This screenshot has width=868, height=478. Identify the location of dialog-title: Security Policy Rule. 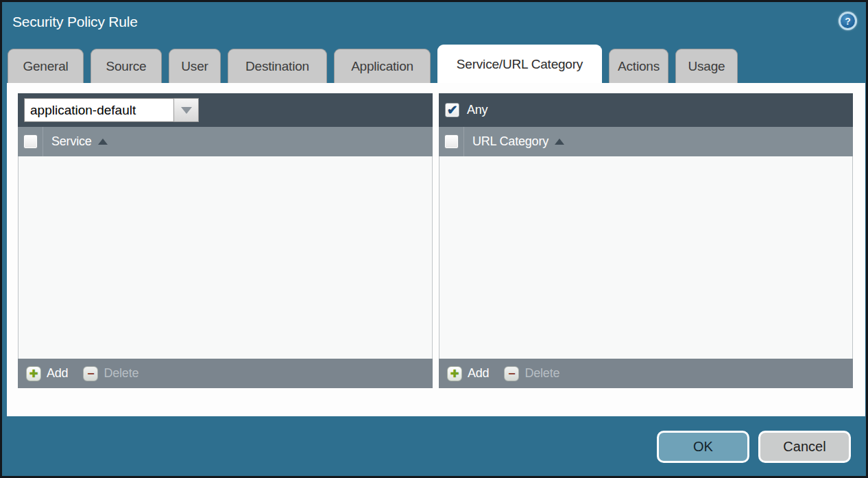
(75, 22).